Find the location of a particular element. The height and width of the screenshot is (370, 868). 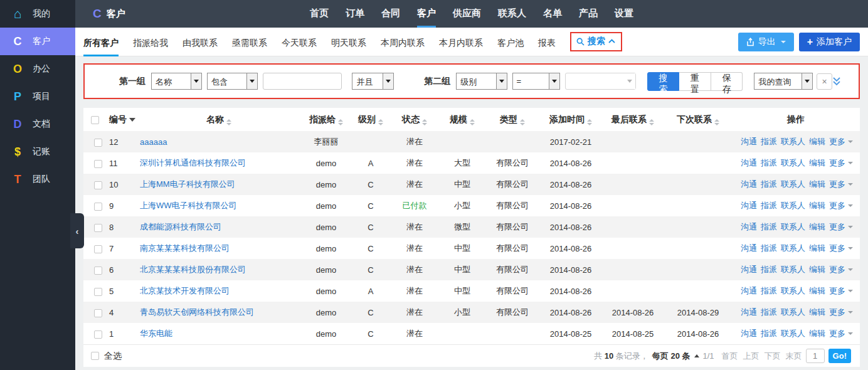

sidebar-item-记账: $记账 is located at coordinates (38, 152).